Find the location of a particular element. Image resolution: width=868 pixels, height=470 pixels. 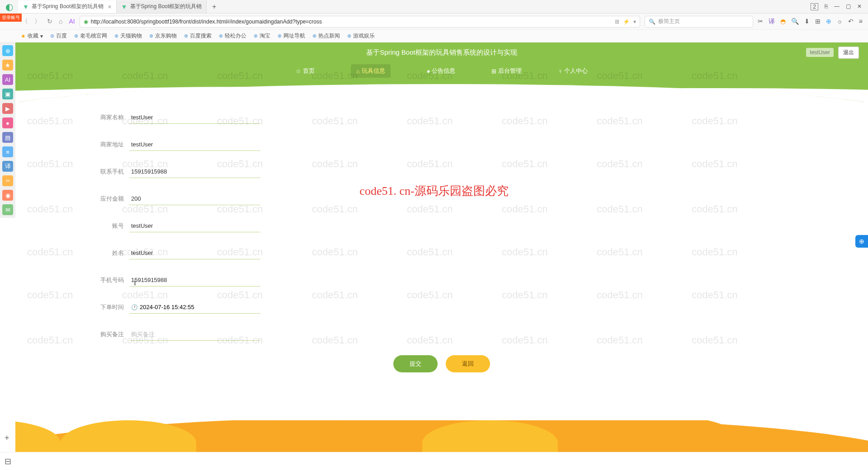

back-icon: 〈 is located at coordinates (25, 22).